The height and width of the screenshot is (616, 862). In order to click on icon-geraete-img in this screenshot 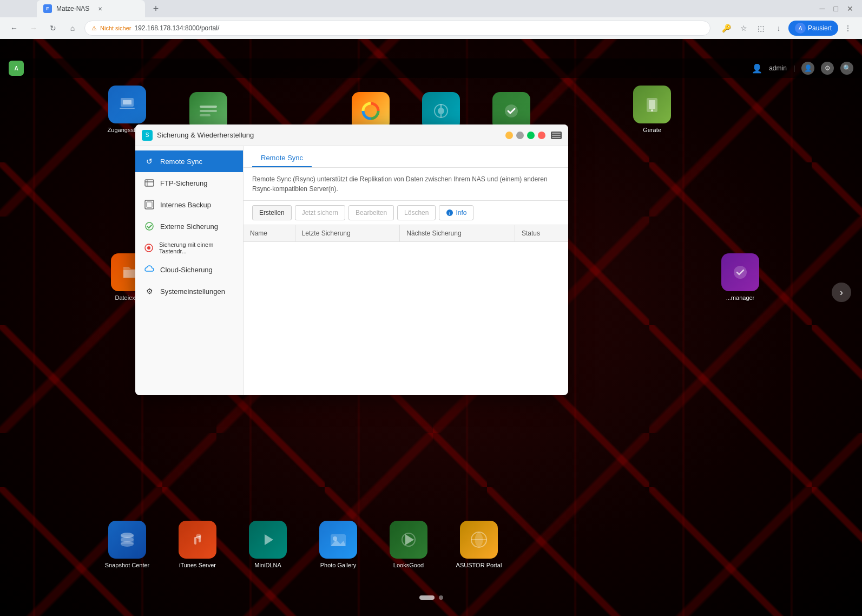, I will do `click(652, 104)`.